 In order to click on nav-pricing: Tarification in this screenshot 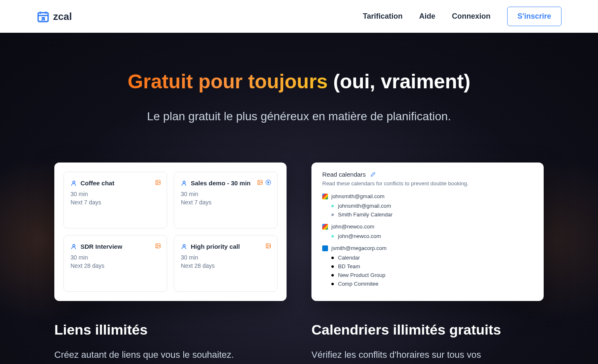, I will do `click(383, 17)`.